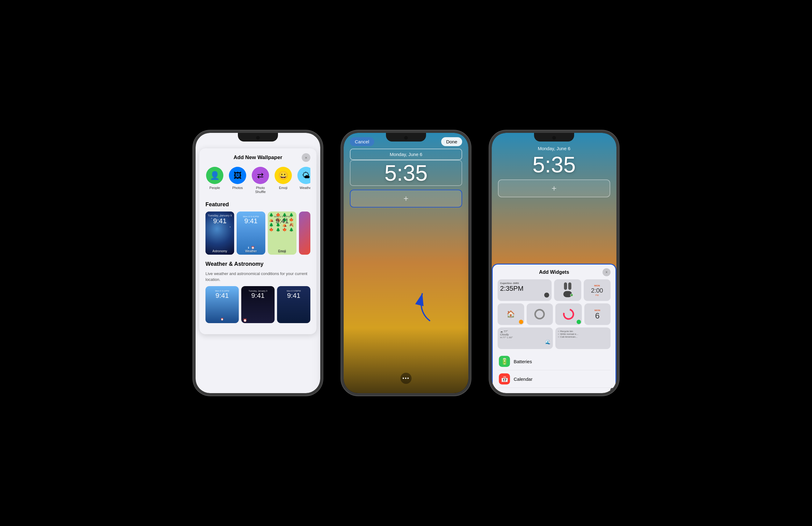  I want to click on featured-extra, so click(305, 233).